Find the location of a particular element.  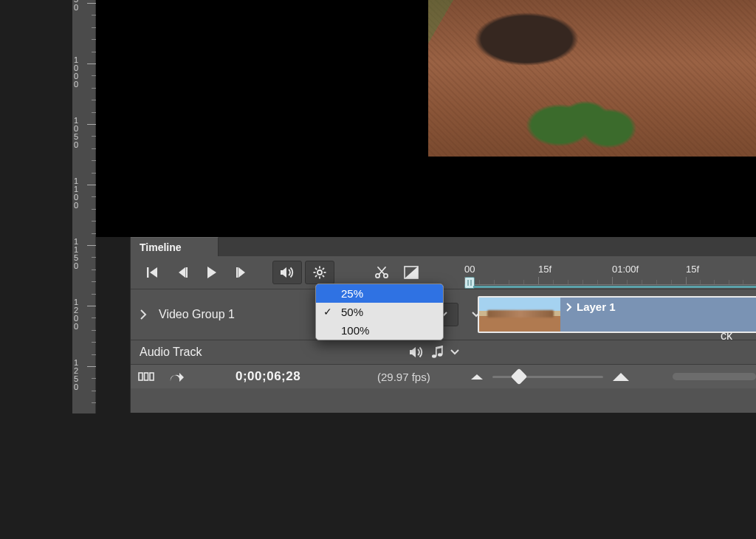

zoom-in-icon is located at coordinates (621, 377).